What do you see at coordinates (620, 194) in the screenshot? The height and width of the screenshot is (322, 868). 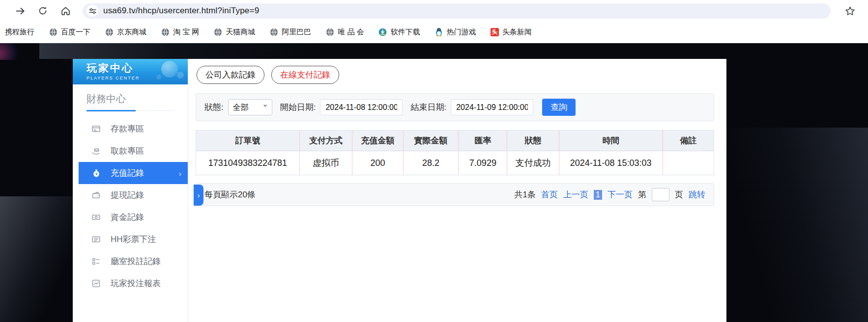 I see `next-page-link: 下一页` at bounding box center [620, 194].